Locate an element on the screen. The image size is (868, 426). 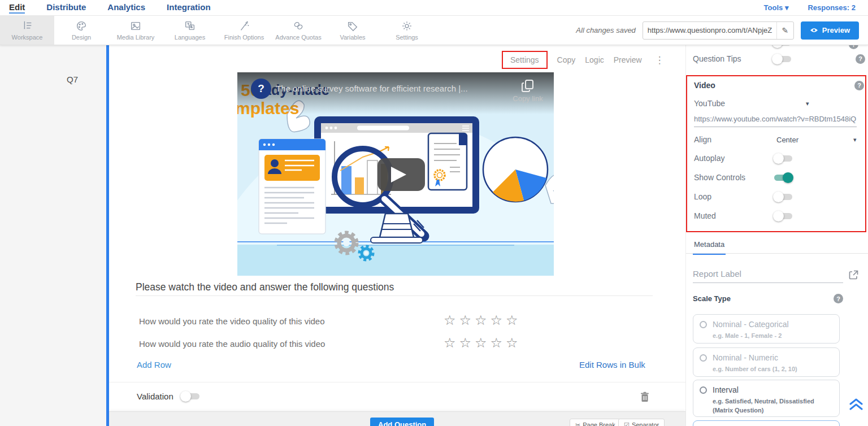
scale-option-label: Nominal - Numeric is located at coordinates (773, 358).